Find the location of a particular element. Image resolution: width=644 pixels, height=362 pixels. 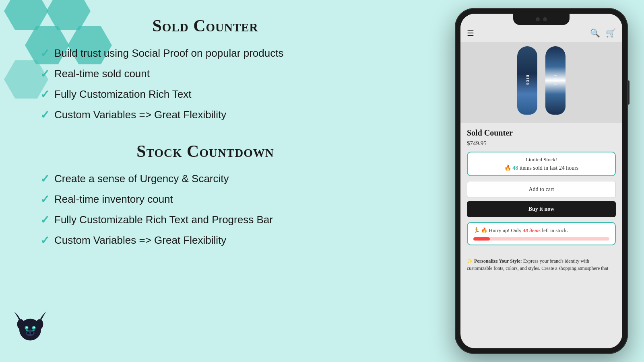

sold-feature-1: ✓ Build trust using Social Proof on popu… is located at coordinates (205, 53).